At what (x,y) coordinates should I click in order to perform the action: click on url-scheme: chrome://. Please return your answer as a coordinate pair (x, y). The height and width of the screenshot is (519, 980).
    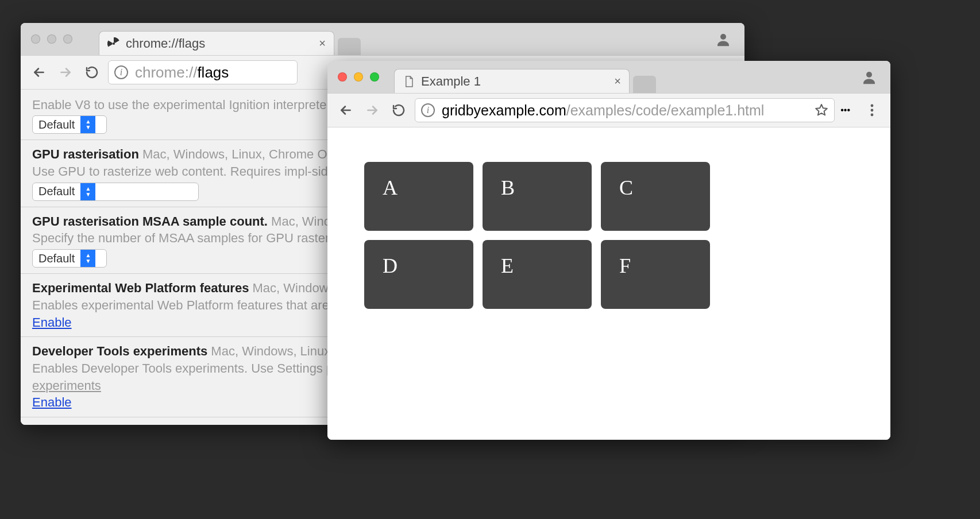
    Looking at the image, I should click on (166, 72).